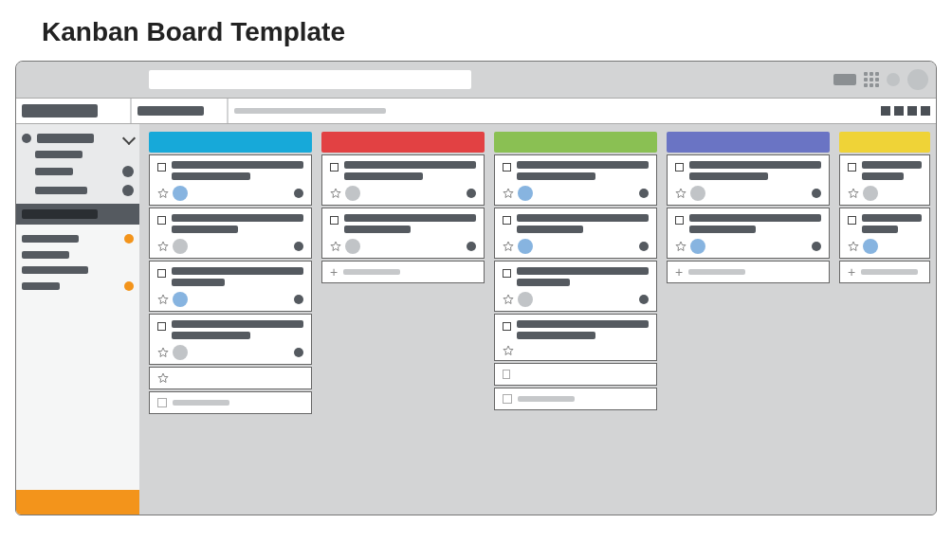 This screenshot has width=952, height=560. I want to click on search-bar, so click(582, 111).